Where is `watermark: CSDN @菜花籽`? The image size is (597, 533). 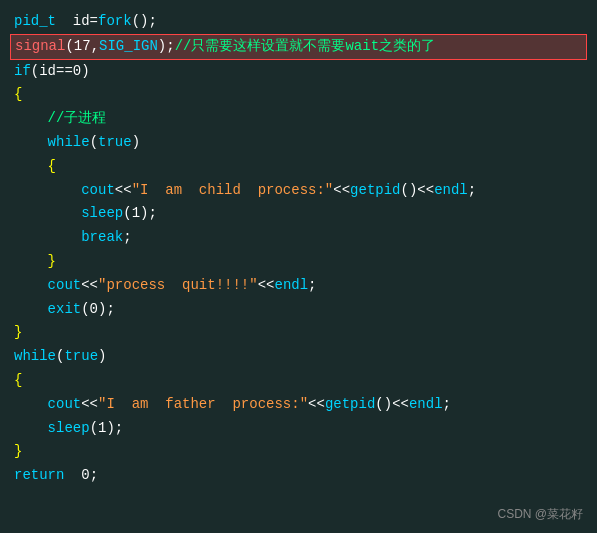 watermark: CSDN @菜花籽 is located at coordinates (540, 514).